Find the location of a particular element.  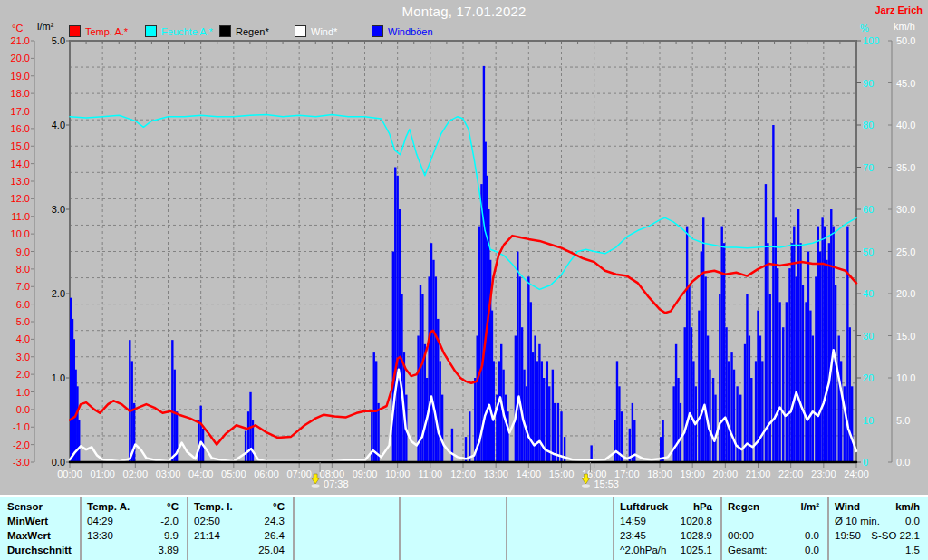

wind-axis-label: 35.0 is located at coordinates (906, 168).